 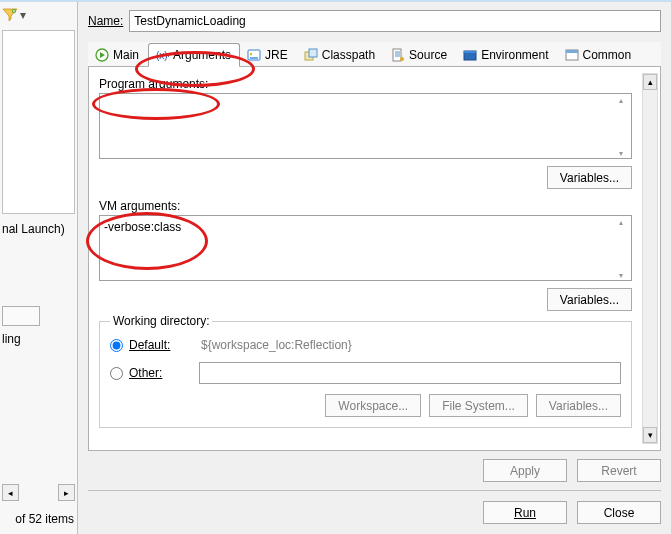 I want to click on tab-arguments: (x)= Arguments, so click(x=194, y=55).